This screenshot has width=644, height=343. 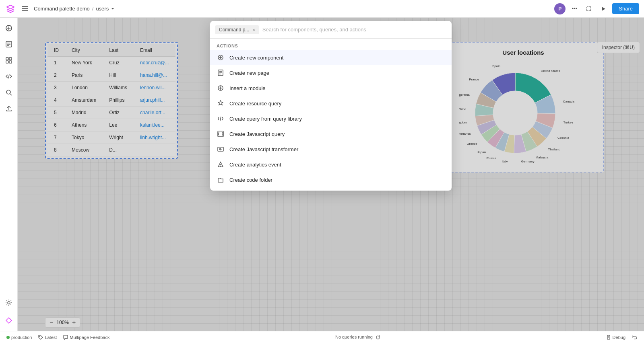 I want to click on page-icon, so click(x=221, y=73).